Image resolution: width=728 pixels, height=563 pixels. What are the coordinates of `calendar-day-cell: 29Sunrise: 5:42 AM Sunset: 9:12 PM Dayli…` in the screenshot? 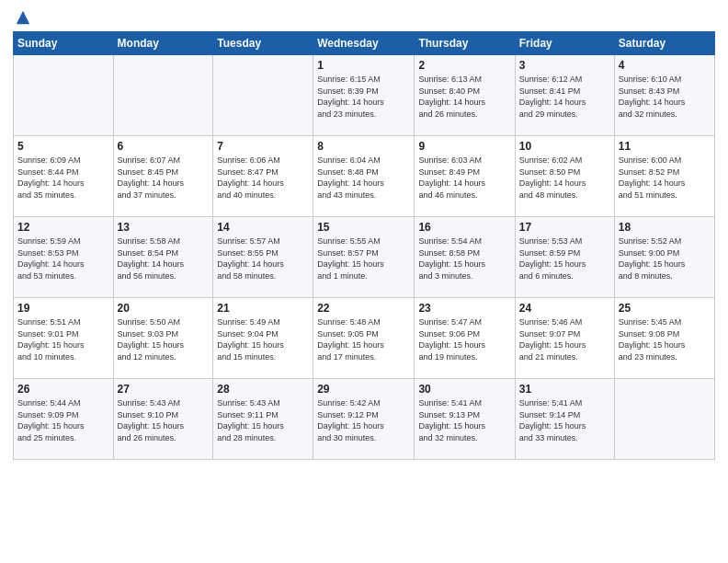 It's located at (364, 419).